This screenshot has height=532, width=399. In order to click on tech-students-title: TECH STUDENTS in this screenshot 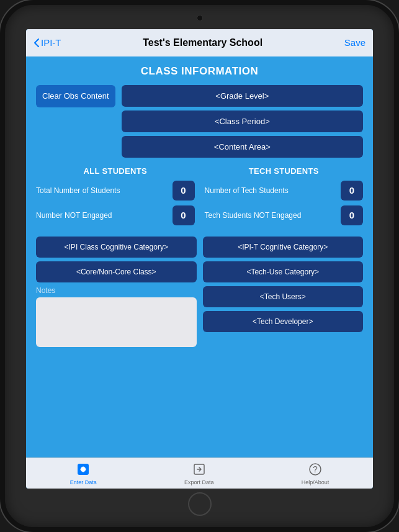, I will do `click(284, 171)`.